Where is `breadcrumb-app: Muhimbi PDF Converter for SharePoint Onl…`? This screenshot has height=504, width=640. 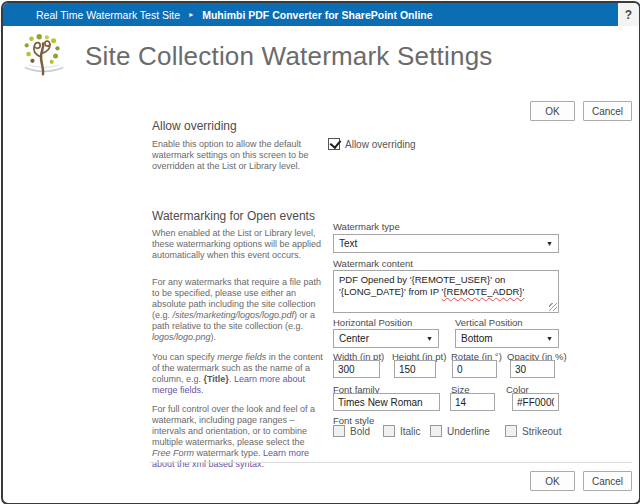
breadcrumb-app: Muhimbi PDF Converter for SharePoint Onl… is located at coordinates (317, 15).